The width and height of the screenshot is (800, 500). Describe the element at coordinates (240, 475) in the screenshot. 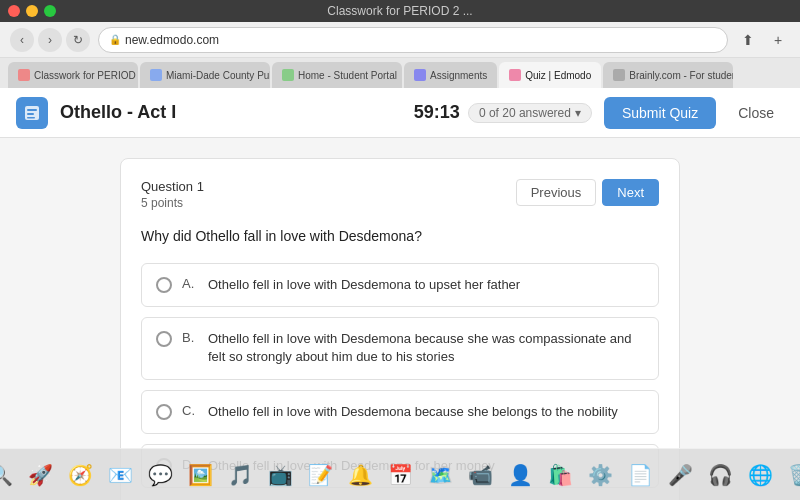

I see `dock-music: 🎵` at that location.